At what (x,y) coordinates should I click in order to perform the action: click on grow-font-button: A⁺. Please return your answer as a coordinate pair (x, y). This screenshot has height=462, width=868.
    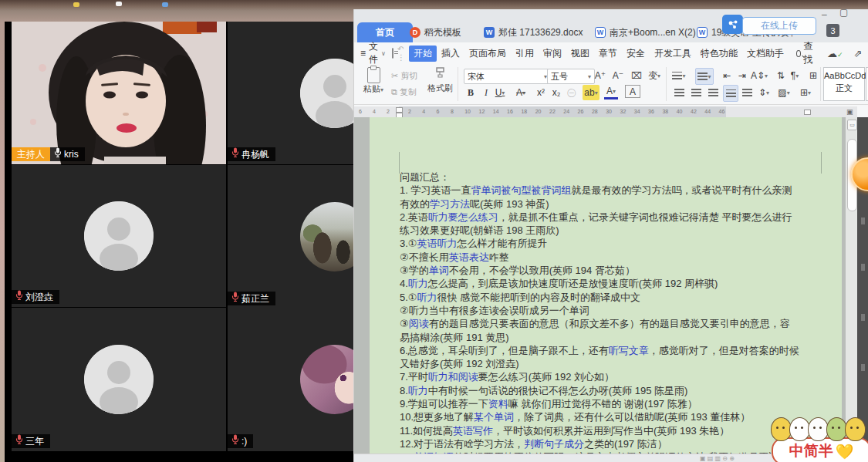
    Looking at the image, I should click on (600, 76).